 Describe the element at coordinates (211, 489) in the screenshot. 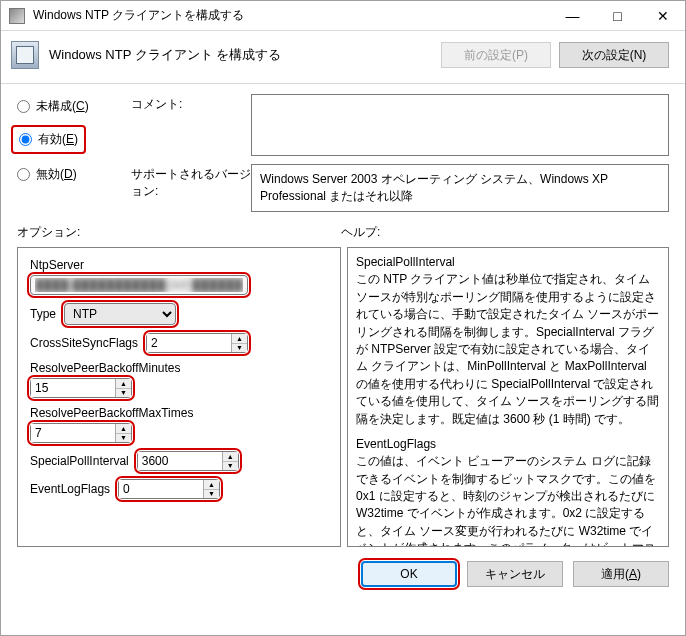

I see `eventlog-arrows: ▲▼` at that location.